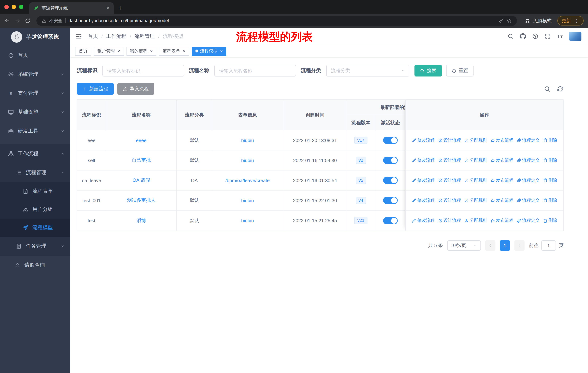  I want to click on sidebar-item-payment-mgmt: ¥ 支付管理, so click(35, 93).